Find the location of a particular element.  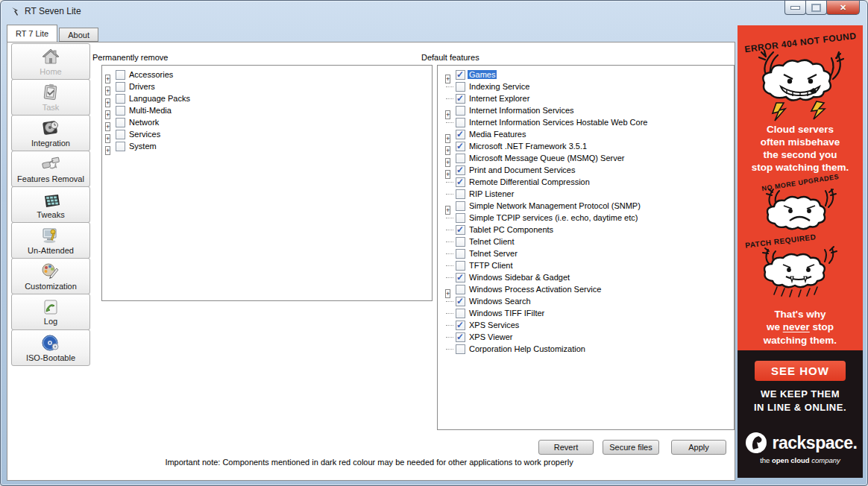

title-bar: RT Seven Lite ✕ is located at coordinates (434, 12).